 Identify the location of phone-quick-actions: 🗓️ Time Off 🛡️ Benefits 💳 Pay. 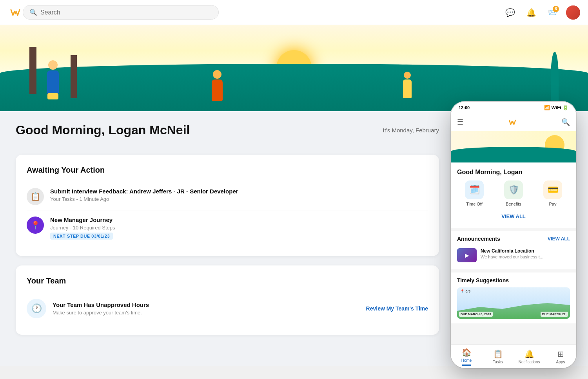
(514, 193).